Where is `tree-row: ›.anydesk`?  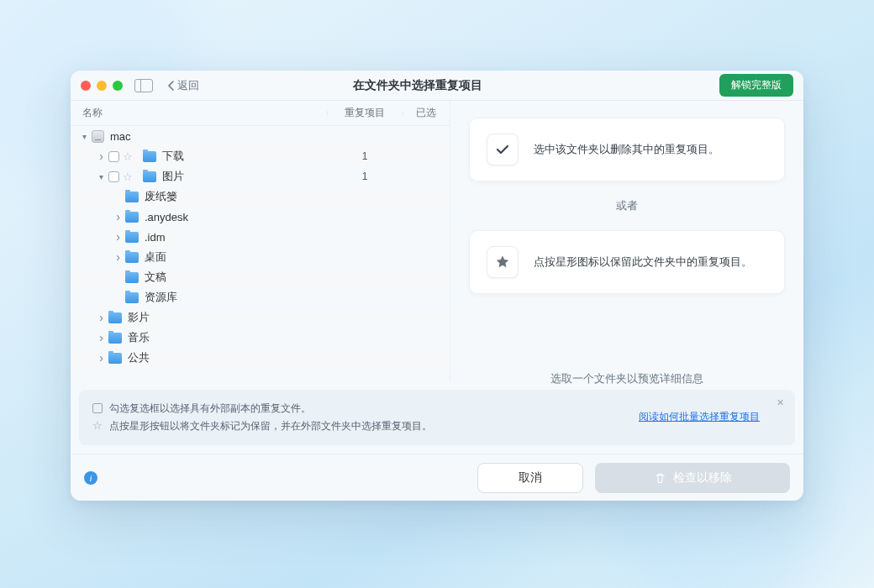
tree-row: ›.anydesk is located at coordinates (261, 217).